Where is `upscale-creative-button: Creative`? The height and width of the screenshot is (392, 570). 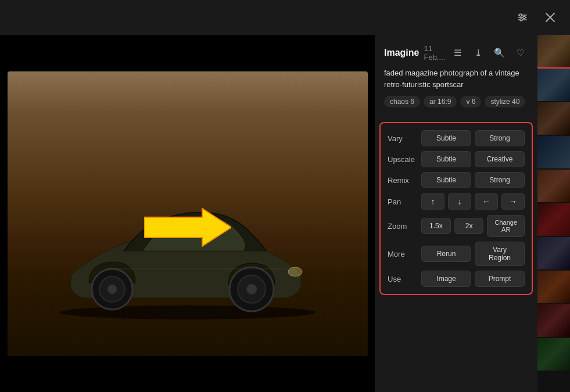 upscale-creative-button: Creative is located at coordinates (500, 159).